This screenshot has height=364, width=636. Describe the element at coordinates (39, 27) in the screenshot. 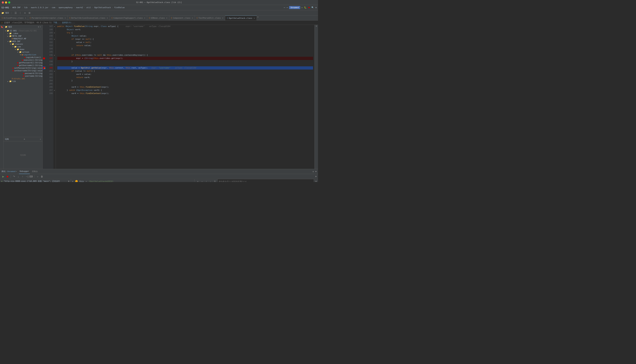

I see `sidebar-gear-icon: ⚙` at that location.